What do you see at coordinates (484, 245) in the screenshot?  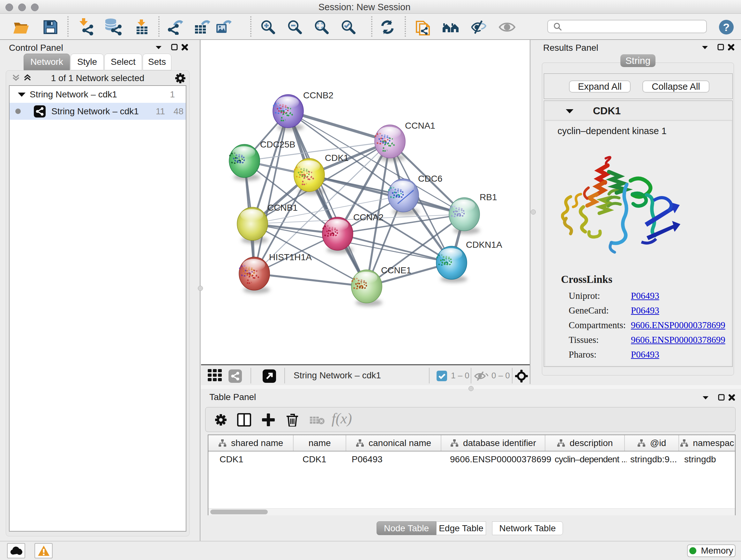 I see `svg-text: CDKN1A` at bounding box center [484, 245].